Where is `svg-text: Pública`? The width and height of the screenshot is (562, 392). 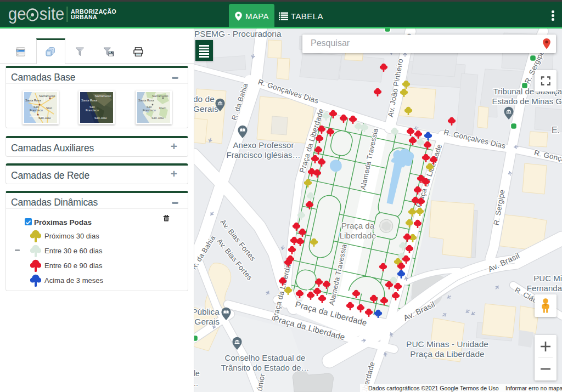
svg-text: Pública is located at coordinates (207, 311).